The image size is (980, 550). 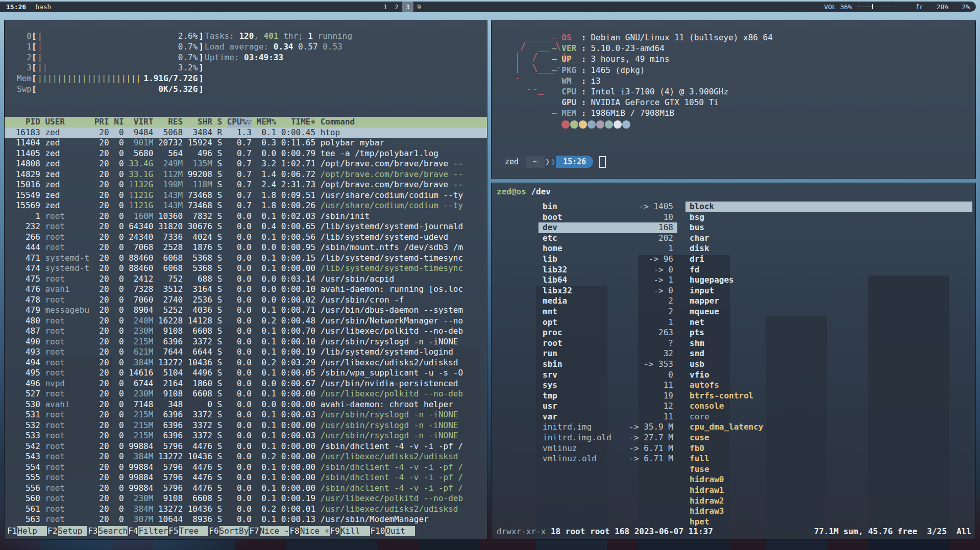 What do you see at coordinates (829, 217) in the screenshot?
I see `ranger-main-item: bsg` at bounding box center [829, 217].